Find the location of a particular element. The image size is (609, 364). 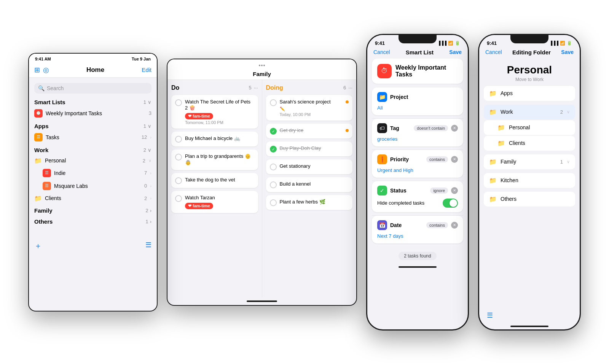

folder-kitchen-icon: 📁 is located at coordinates (493, 180).